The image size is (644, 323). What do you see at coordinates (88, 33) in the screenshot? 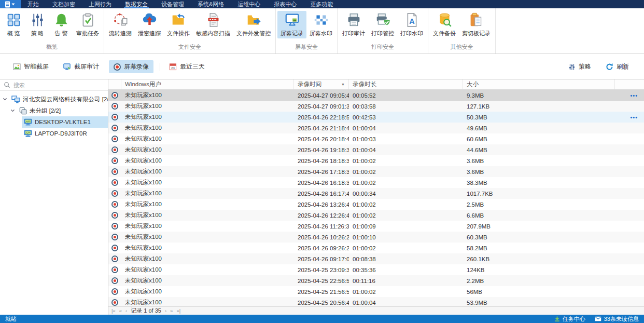
I see `ribbon-item-label: 审批任务` at bounding box center [88, 33].